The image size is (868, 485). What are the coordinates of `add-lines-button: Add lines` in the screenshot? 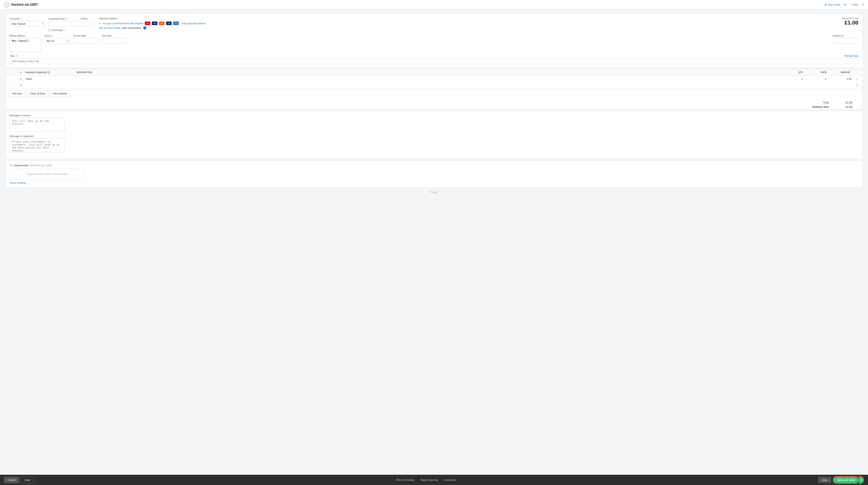 It's located at (17, 94).